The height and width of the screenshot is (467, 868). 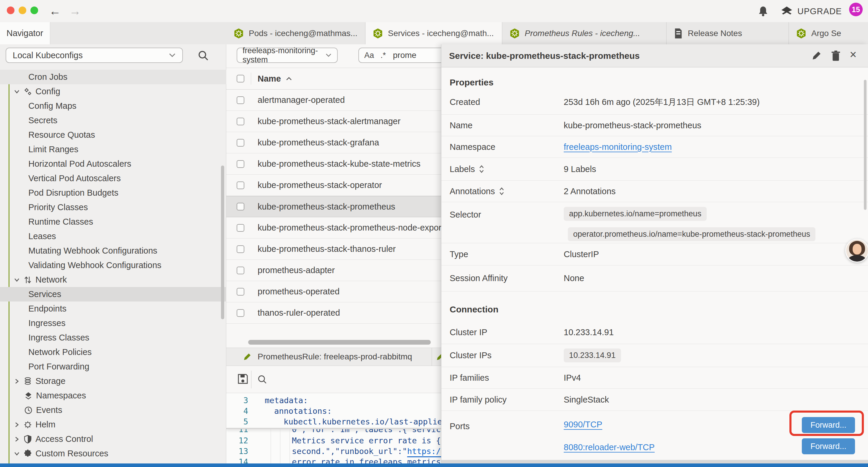 I want to click on tab-services: Services - icecheng@math... ×, so click(x=434, y=33).